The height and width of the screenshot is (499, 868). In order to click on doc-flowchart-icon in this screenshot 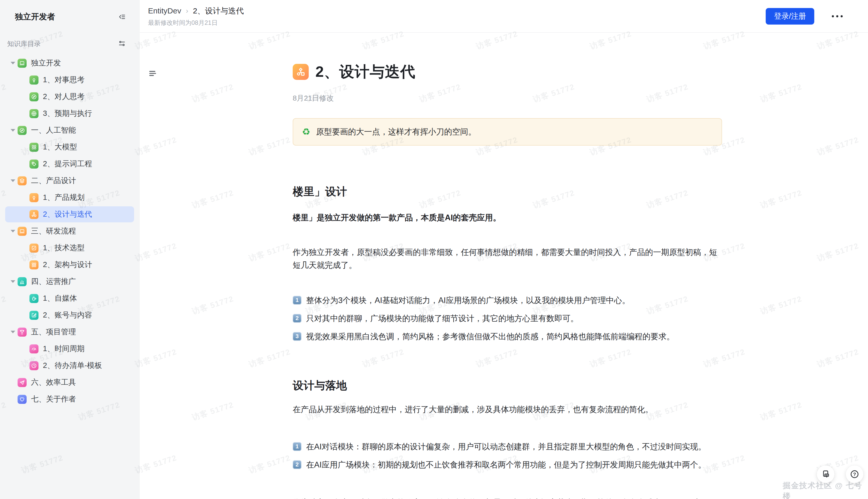, I will do `click(301, 72)`.